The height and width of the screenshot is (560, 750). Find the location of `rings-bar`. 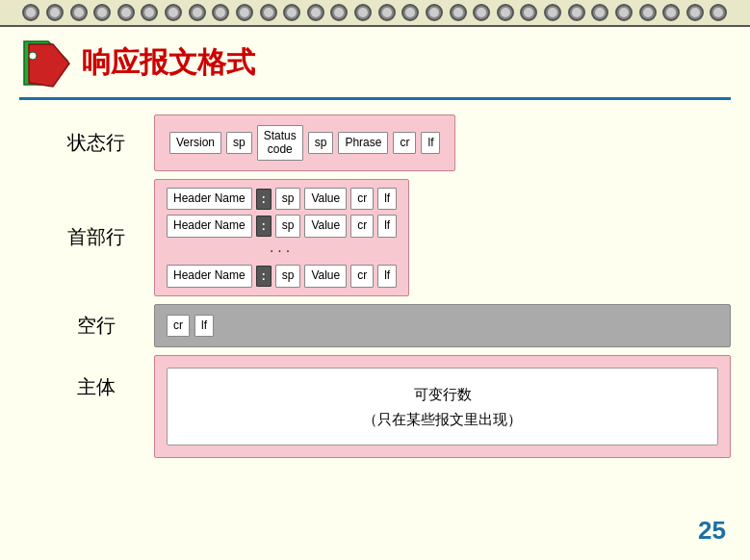

rings-bar is located at coordinates (375, 13).